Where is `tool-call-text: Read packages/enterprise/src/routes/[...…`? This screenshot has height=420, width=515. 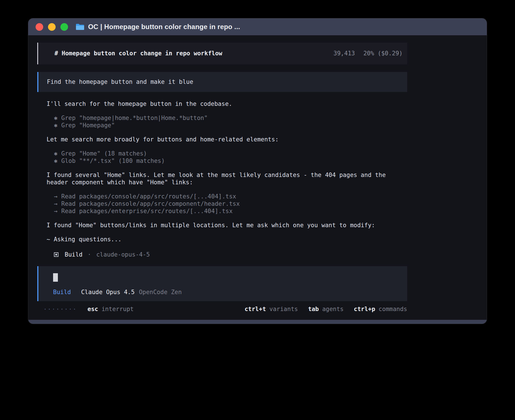
tool-call-text: Read packages/enterprise/src/routes/[...… is located at coordinates (147, 211).